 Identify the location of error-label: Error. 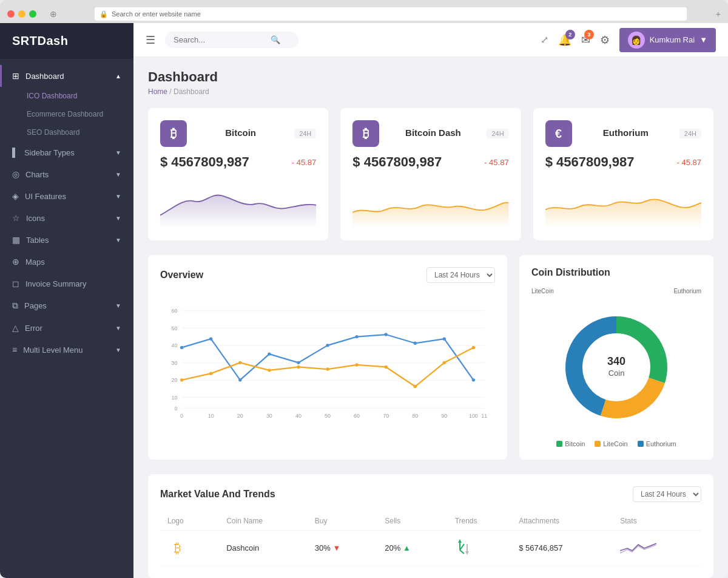
(34, 328).